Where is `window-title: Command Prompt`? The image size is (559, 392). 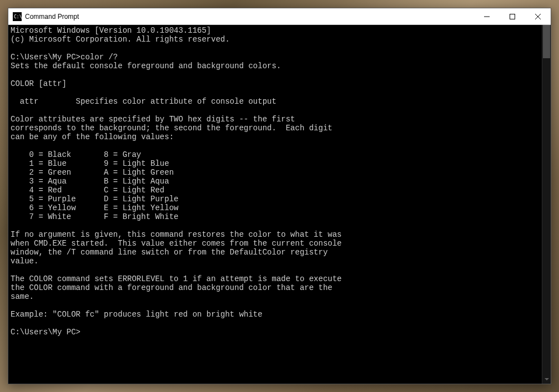 window-title: Command Prompt is located at coordinates (250, 17).